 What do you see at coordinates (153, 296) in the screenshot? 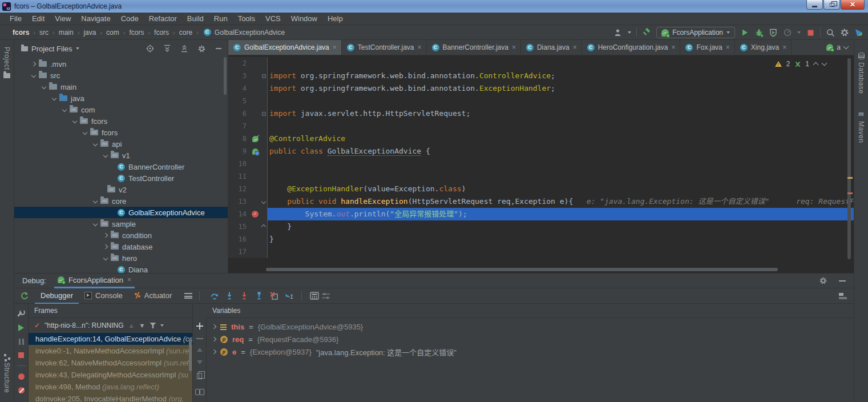
I see `debug-tab-actuator: Actuator` at bounding box center [153, 296].